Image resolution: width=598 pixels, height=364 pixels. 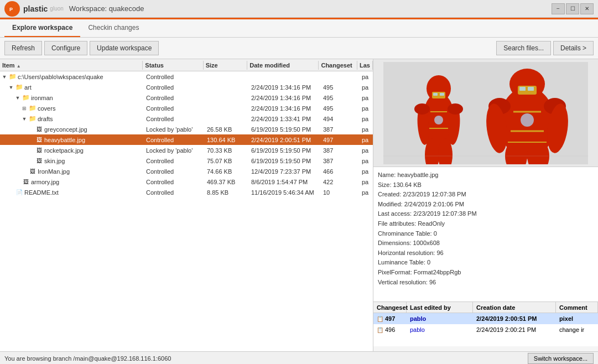 What do you see at coordinates (299, 357) in the screenshot?
I see `statusbar: You are browsing branch /main@quake@192.…` at bounding box center [299, 357].